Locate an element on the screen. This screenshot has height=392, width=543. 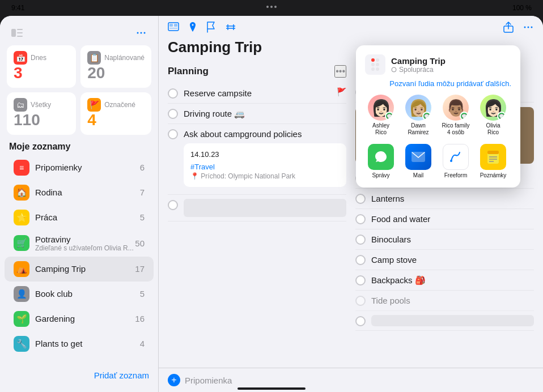
food-text: Food and water is located at coordinates (401, 219).